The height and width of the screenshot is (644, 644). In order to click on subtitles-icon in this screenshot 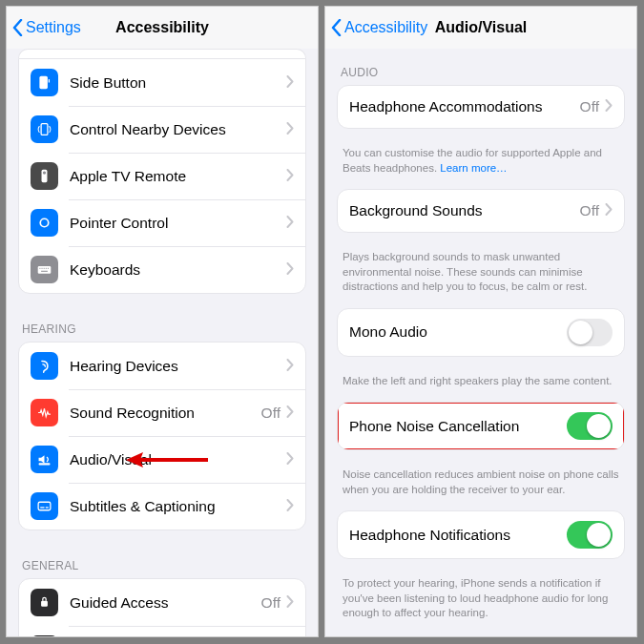, I will do `click(44, 506)`.